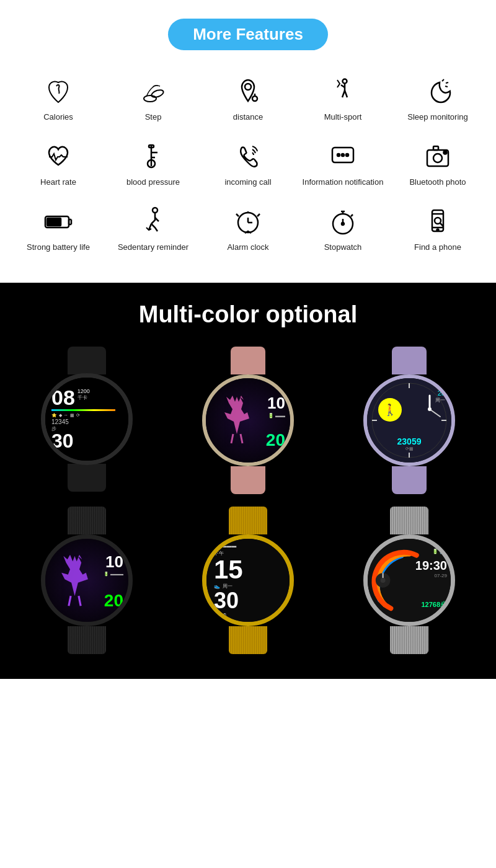  Describe the element at coordinates (248, 118) in the screenshot. I see `distance-label: distance` at that location.